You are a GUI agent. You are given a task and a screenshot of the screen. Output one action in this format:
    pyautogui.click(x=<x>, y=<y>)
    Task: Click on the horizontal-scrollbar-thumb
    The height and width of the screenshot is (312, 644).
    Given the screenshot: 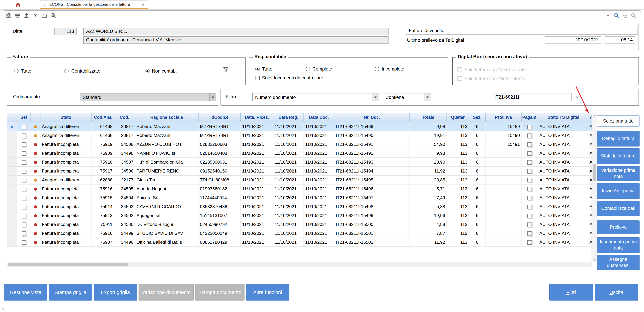 What is the action you would take?
    pyautogui.click(x=68, y=265)
    